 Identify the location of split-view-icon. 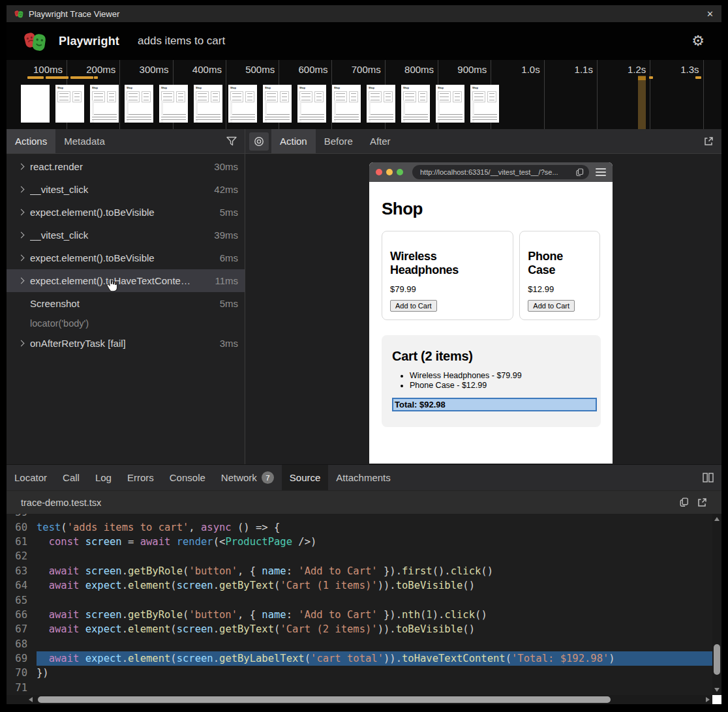
(708, 477).